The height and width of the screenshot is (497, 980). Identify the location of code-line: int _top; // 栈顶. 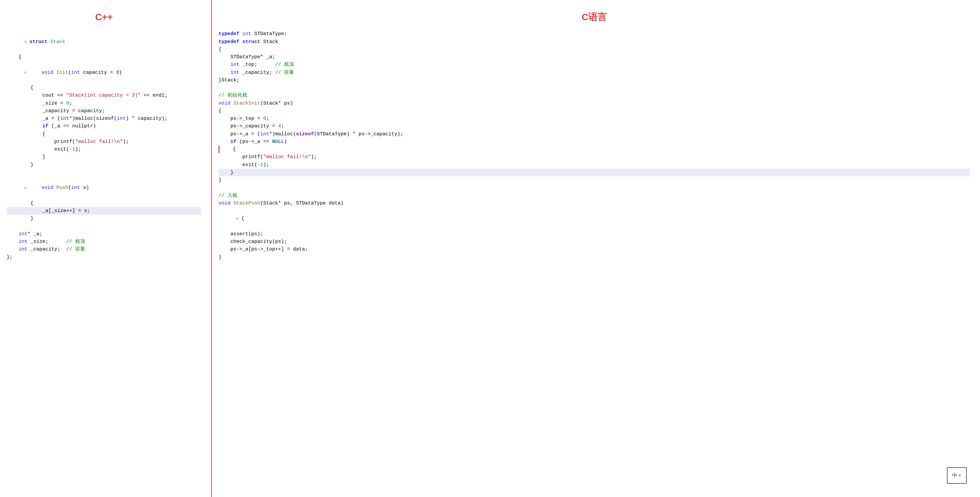
(594, 65).